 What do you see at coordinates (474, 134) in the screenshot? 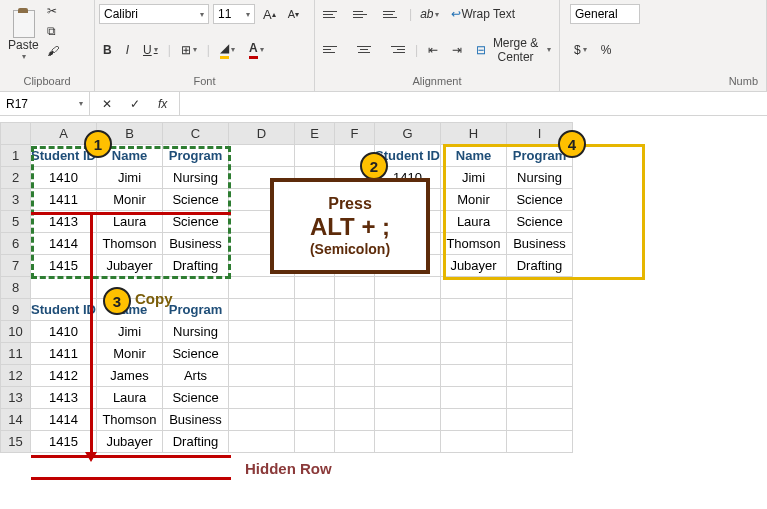
I see `col-header: H` at bounding box center [474, 134].